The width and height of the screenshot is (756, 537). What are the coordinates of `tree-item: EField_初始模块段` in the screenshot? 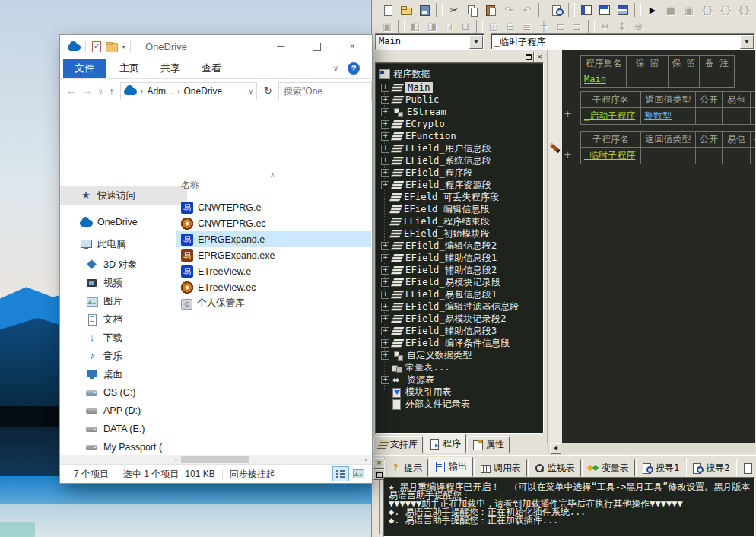 It's located at (435, 234).